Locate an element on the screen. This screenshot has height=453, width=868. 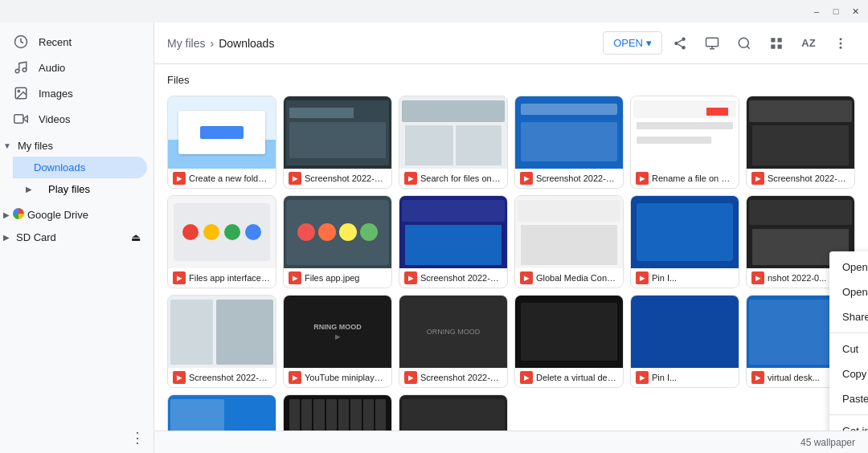
file-footer: ▶ Global Media Contr... is located at coordinates (569, 278).